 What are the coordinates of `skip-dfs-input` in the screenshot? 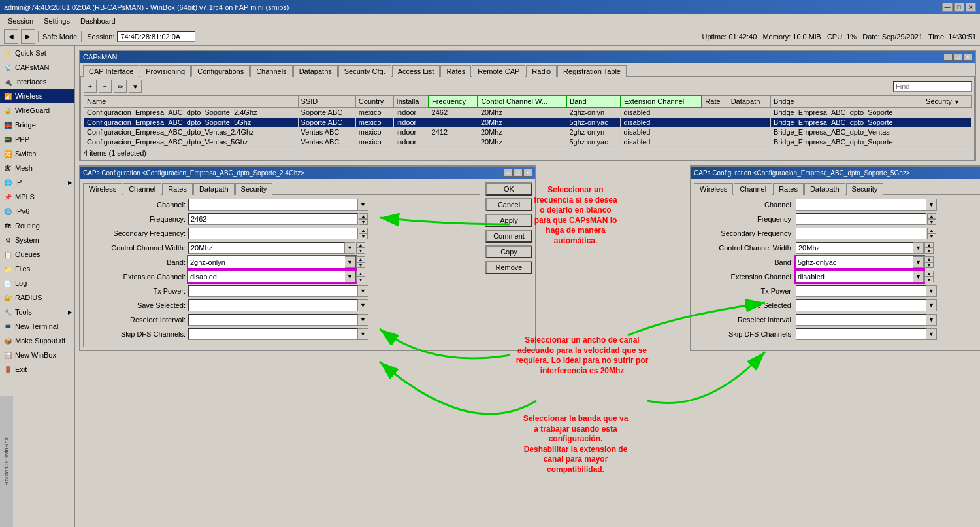 It's located at (273, 334).